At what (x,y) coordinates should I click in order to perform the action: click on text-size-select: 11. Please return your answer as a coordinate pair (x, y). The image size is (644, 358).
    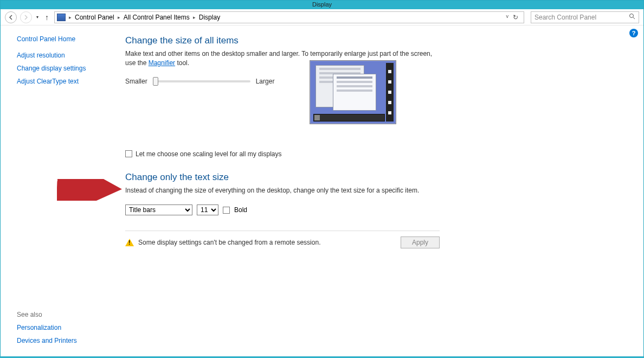
    Looking at the image, I should click on (208, 210).